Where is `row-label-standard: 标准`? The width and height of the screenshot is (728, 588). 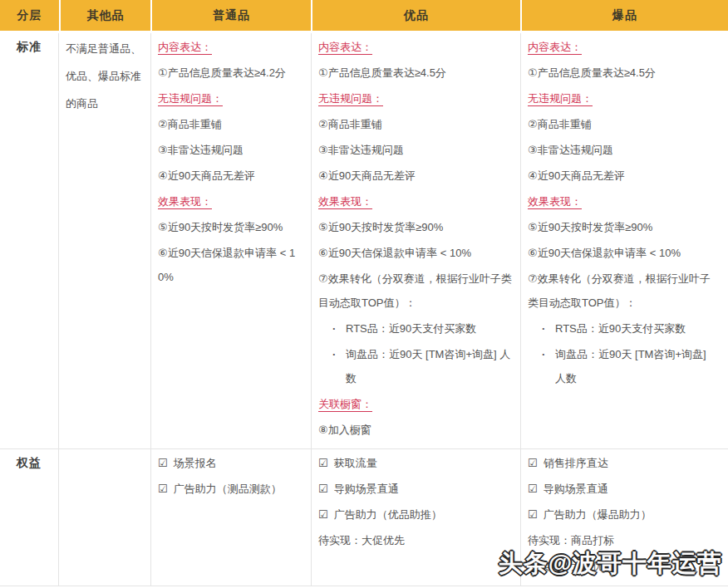 row-label-standard: 标准 is located at coordinates (30, 241).